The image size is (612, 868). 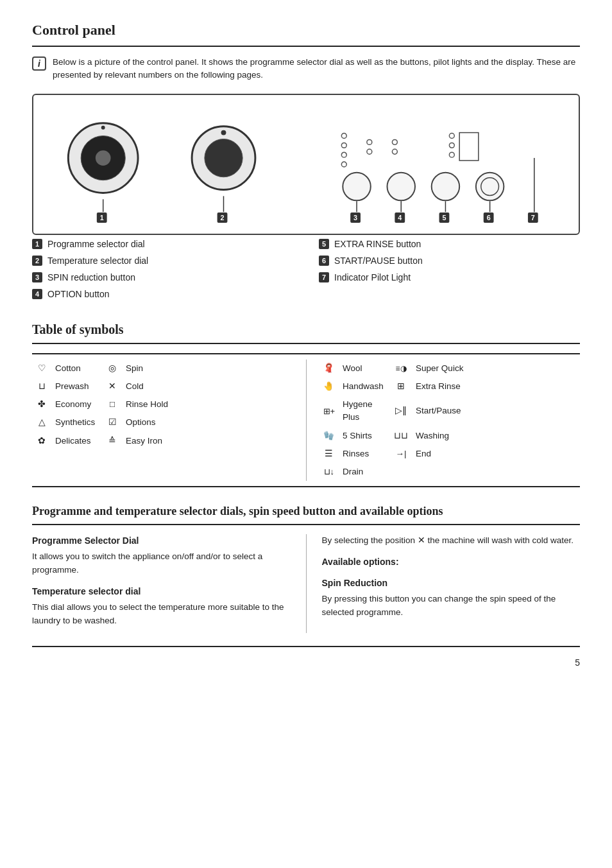 I want to click on symbol-row: ☰ Rinses →| End, so click(x=450, y=454).